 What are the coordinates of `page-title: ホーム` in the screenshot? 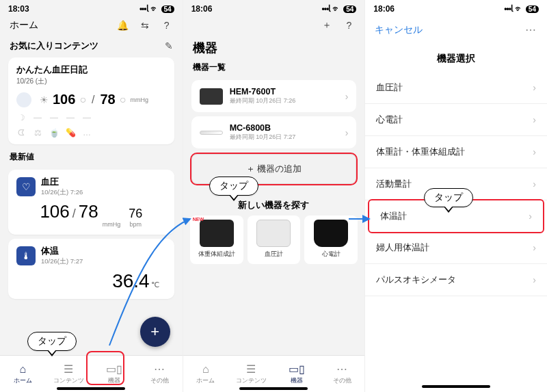 It's located at (24, 25).